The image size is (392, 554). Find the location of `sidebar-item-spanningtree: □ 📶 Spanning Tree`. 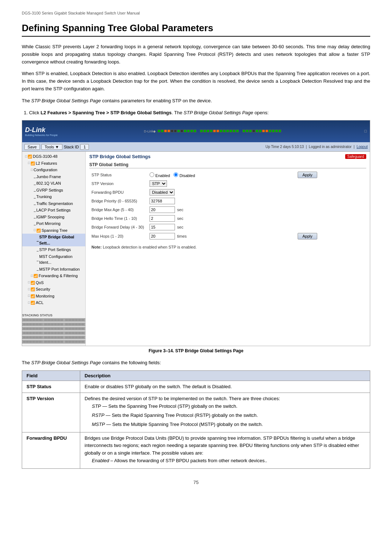

sidebar-item-spanningtree: □ 📶 Spanning Tree is located at coordinates (54, 231).